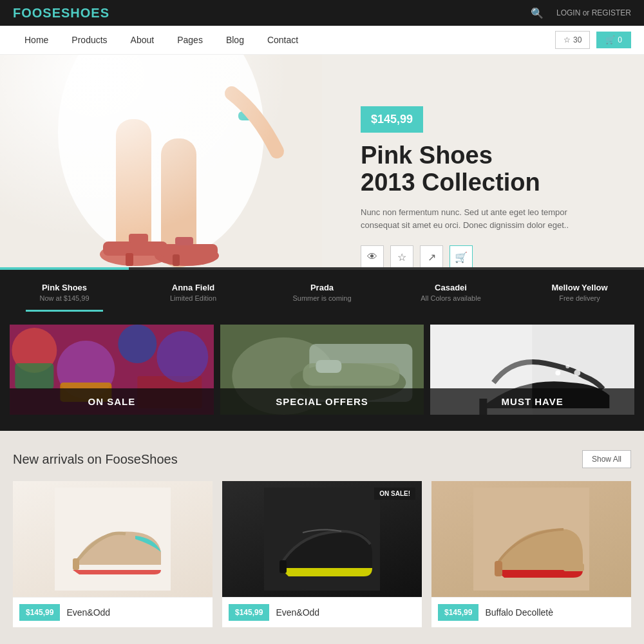 This screenshot has height=644, width=644. I want to click on hero-title-line2: 2013 Collection, so click(451, 182).